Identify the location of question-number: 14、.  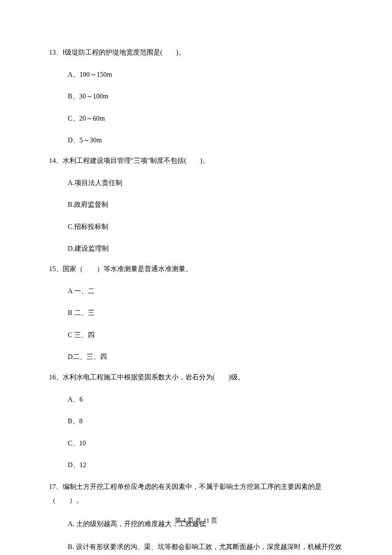
(56, 160).